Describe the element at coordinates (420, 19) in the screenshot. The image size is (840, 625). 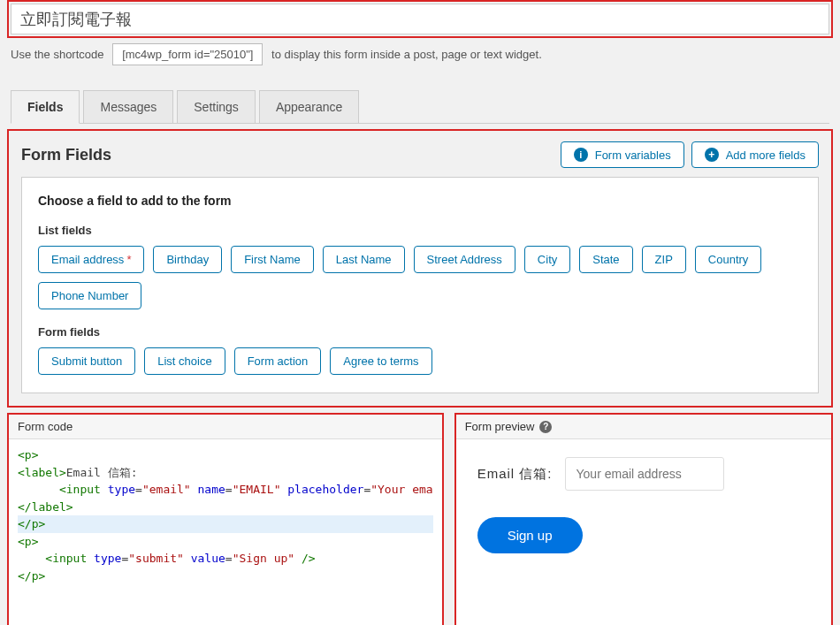
I see `title-input-container` at that location.